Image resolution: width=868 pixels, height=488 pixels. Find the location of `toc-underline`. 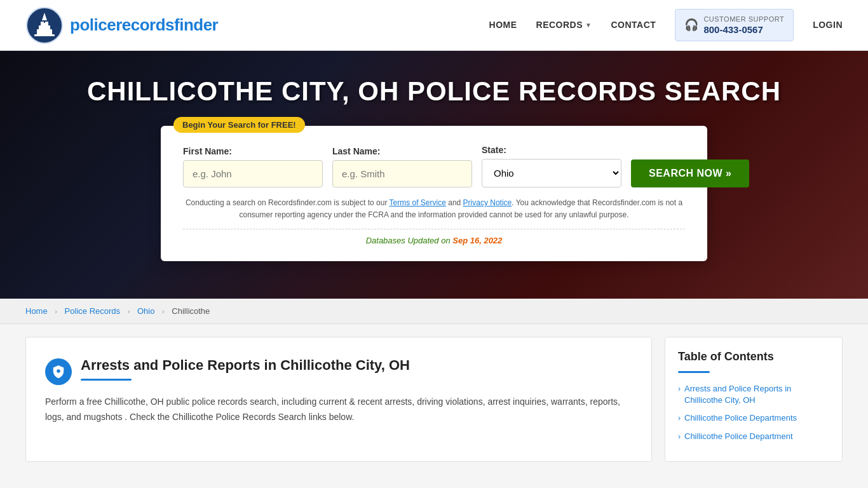

toc-underline is located at coordinates (694, 372).